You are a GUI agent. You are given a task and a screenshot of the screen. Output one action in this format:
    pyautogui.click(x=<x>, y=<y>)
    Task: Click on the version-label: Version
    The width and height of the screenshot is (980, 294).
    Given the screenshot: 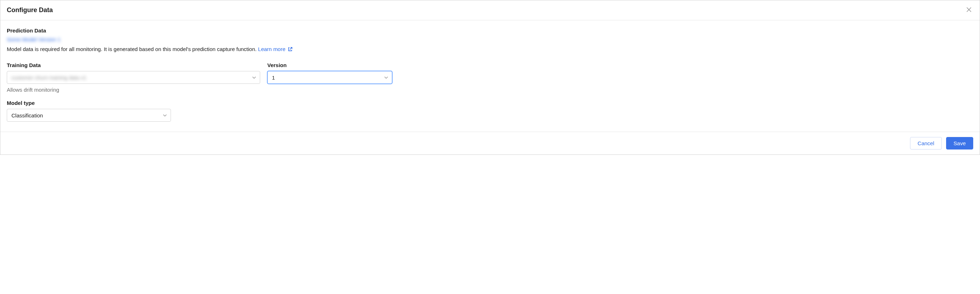 What is the action you would take?
    pyautogui.click(x=330, y=65)
    